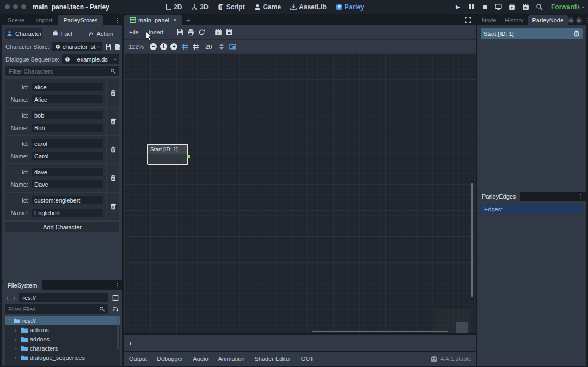 Image resolution: width=588 pixels, height=367 pixels. Describe the element at coordinates (471, 7) in the screenshot. I see `pause-button` at that location.